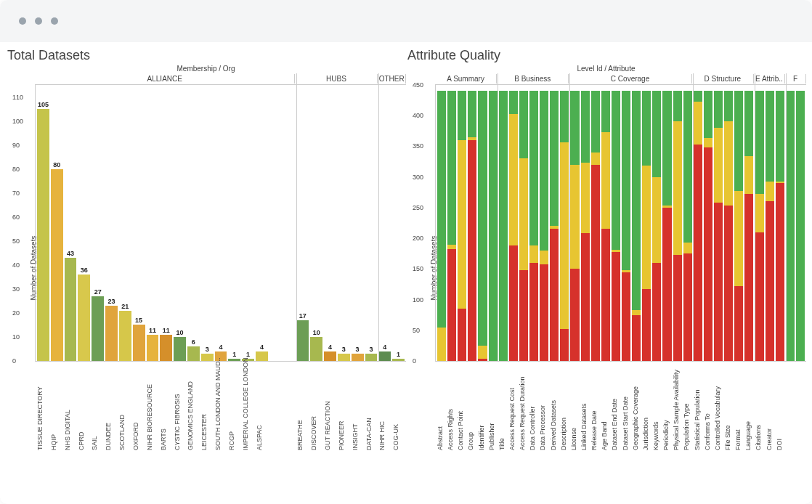  I want to click on bar-slot: 15, so click(139, 343).